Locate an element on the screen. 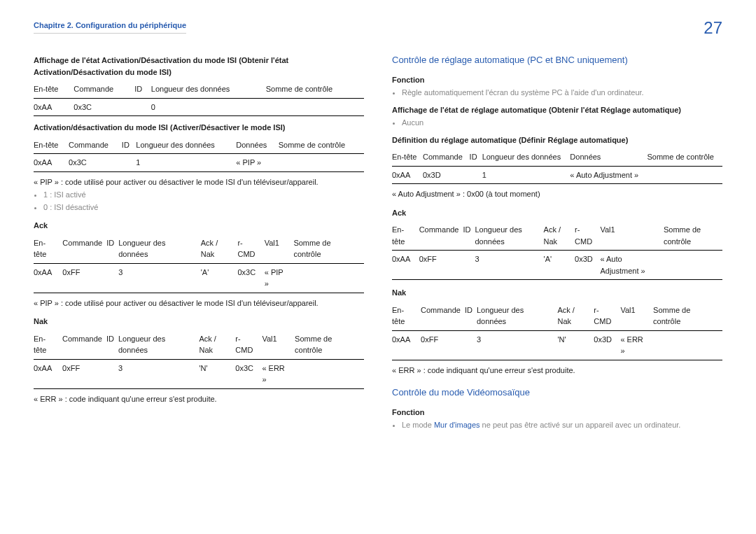  right-sub1: Affichage de l'état de réglage automatiq… is located at coordinates (557, 111).